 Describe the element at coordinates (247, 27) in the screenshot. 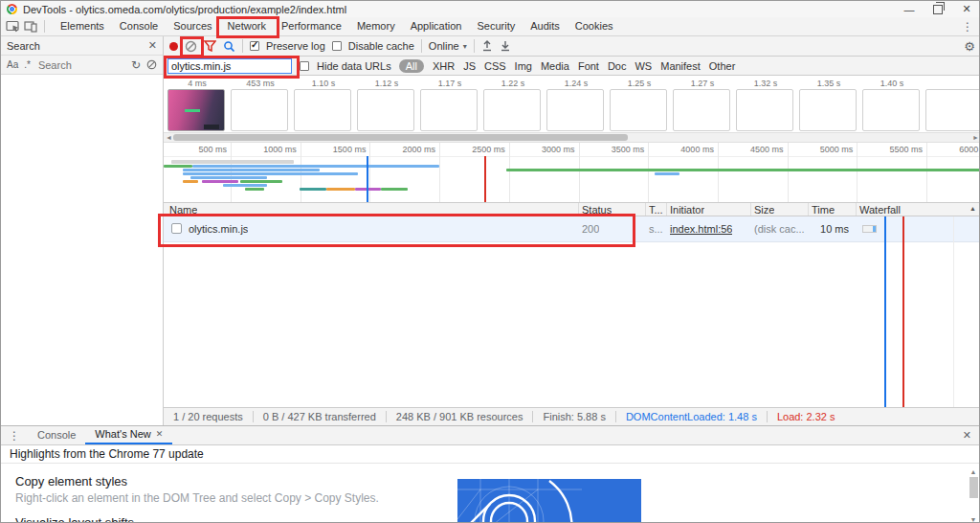

I see `tab-network: Network` at that location.